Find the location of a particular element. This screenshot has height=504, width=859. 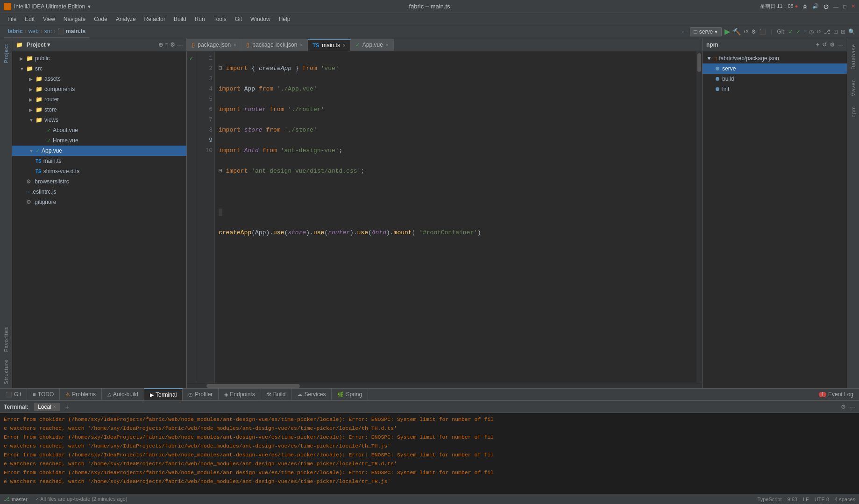

npm-script-build: build is located at coordinates (774, 79).